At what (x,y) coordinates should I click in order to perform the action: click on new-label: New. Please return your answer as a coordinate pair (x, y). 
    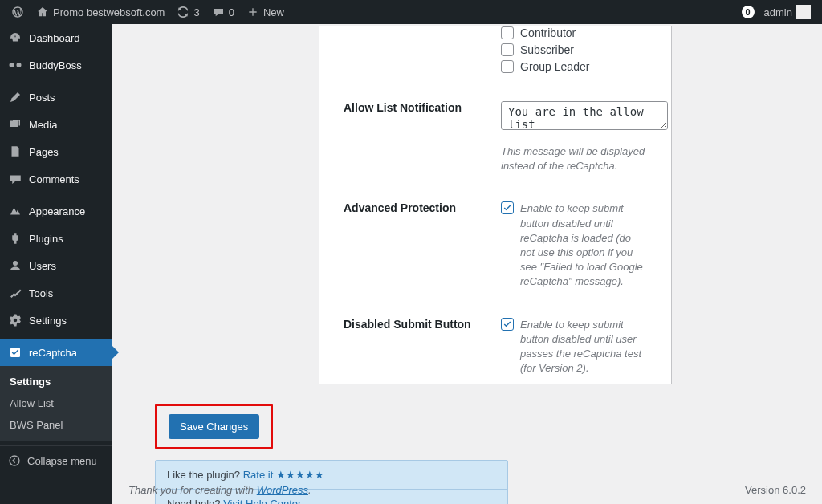
    Looking at the image, I should click on (274, 13).